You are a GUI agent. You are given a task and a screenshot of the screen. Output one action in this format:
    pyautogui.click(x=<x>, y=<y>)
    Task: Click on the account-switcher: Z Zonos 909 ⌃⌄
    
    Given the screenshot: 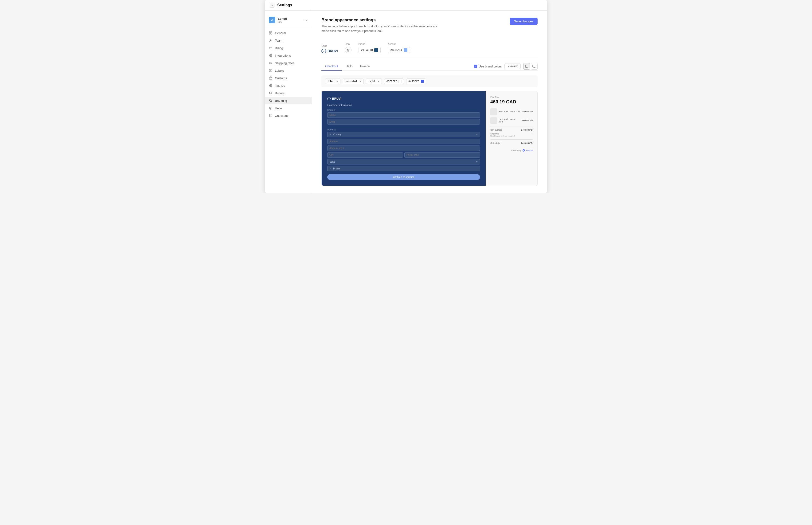 What is the action you would take?
    pyautogui.click(x=288, y=21)
    